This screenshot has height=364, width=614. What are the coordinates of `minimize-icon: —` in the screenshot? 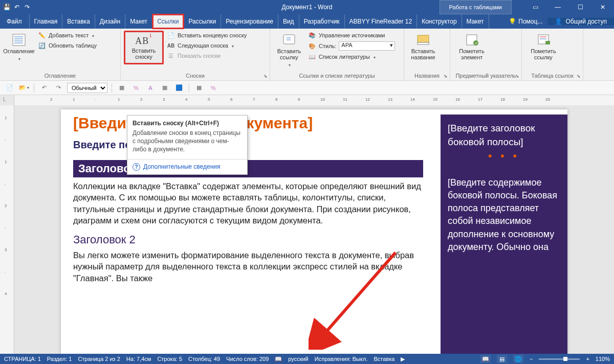 It's located at (558, 7).